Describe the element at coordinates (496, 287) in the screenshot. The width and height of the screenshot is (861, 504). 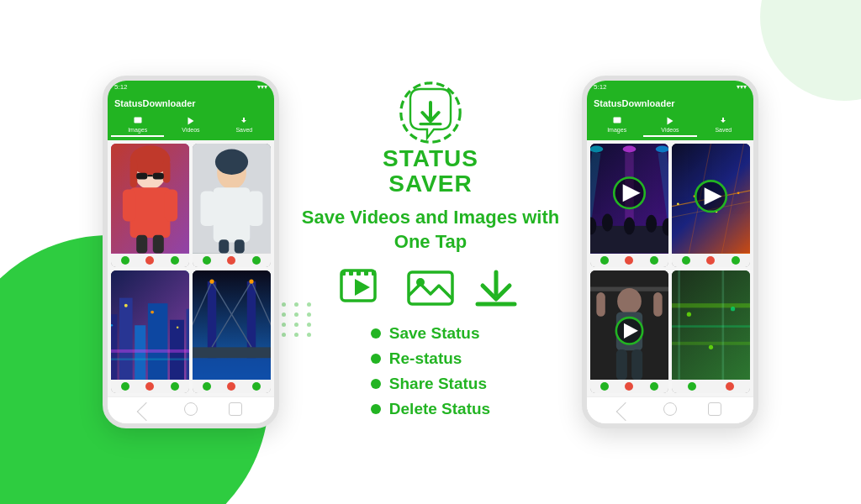
I see `download-icon` at that location.